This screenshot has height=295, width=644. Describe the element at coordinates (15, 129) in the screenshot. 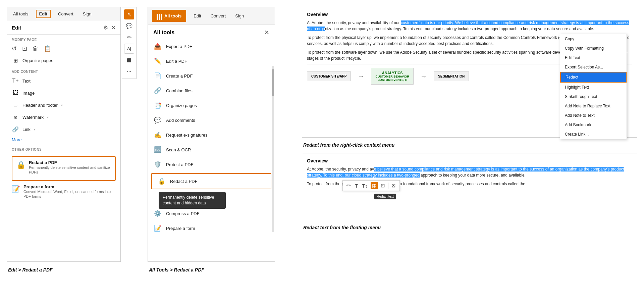

I see `link-icon: 🔗` at that location.